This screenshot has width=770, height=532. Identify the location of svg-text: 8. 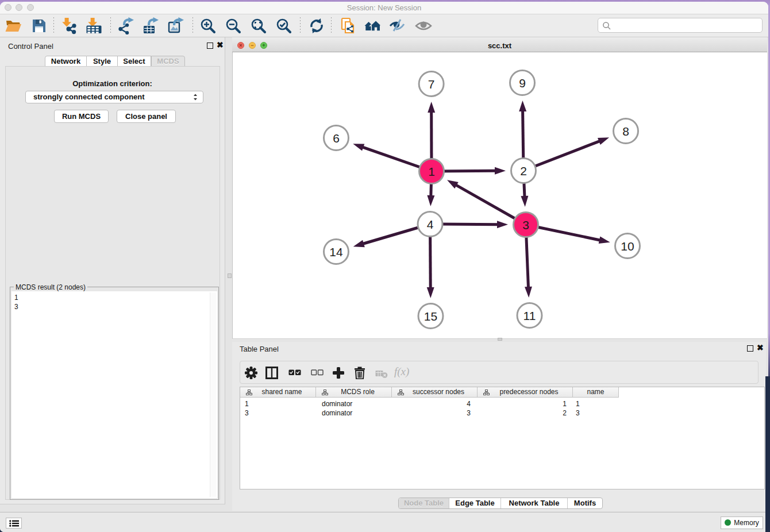
(626, 131).